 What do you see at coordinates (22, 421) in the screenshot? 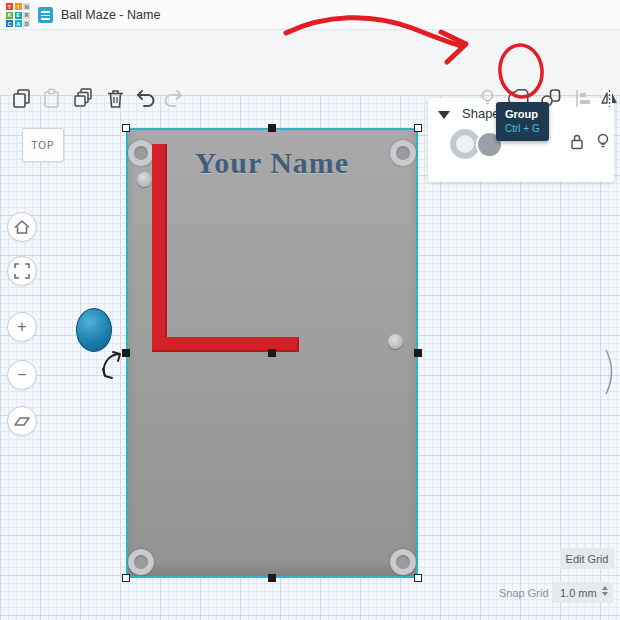
I see `perspective-toggle-button` at bounding box center [22, 421].